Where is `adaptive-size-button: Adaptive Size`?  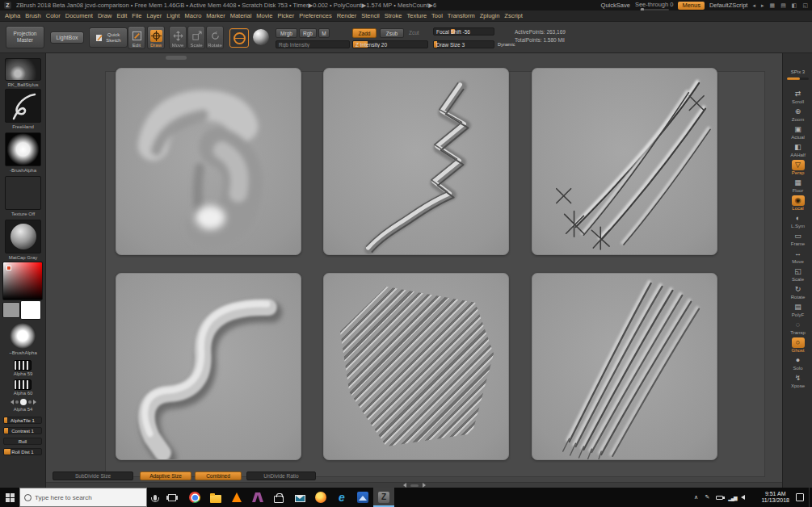 adaptive-size-button: Adaptive Size is located at coordinates (166, 476).